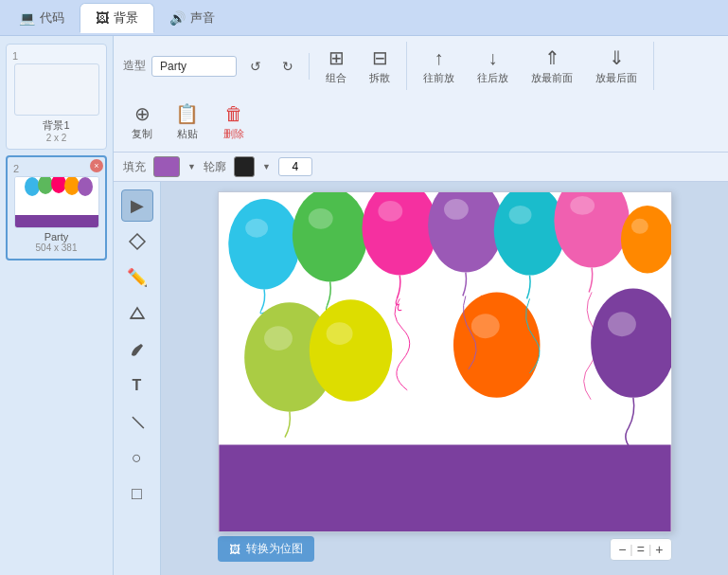 The height and width of the screenshot is (575, 728). I want to click on edit-section: ⊕ 复制 📋 粘贴 🗑 删除, so click(193, 121).